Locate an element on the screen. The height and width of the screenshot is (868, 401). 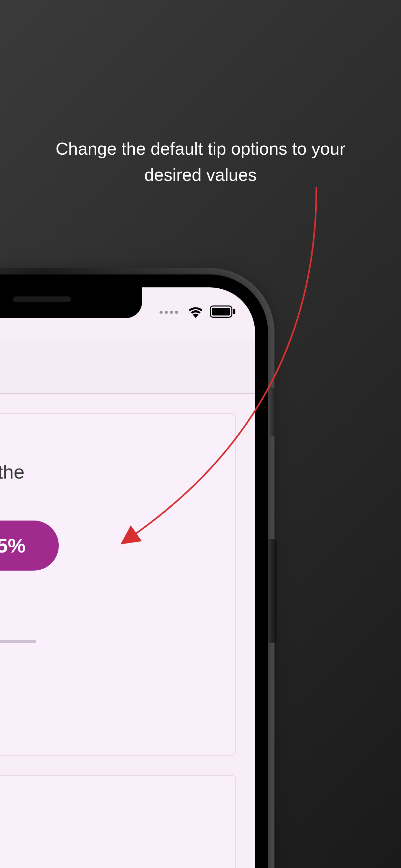
promo-caption: Change the default tip options to your d… is located at coordinates (201, 162).